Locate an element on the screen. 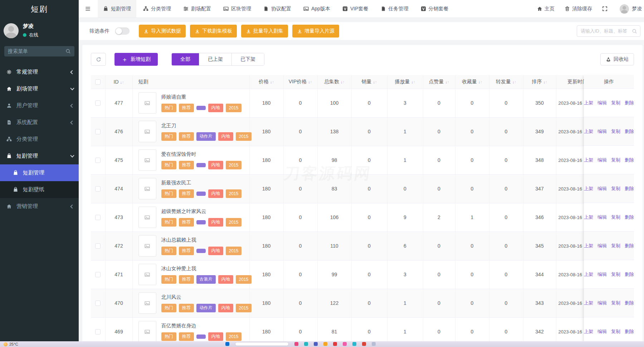 The image size is (644, 347). nav-action-主页: 主页 is located at coordinates (546, 9).